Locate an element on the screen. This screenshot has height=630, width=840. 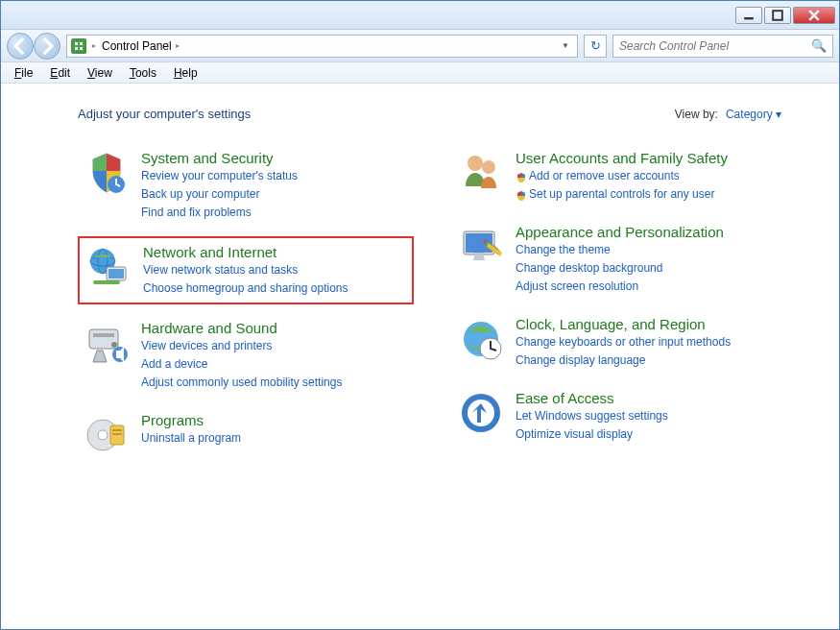
category-title: Ease of Access is located at coordinates (591, 398).